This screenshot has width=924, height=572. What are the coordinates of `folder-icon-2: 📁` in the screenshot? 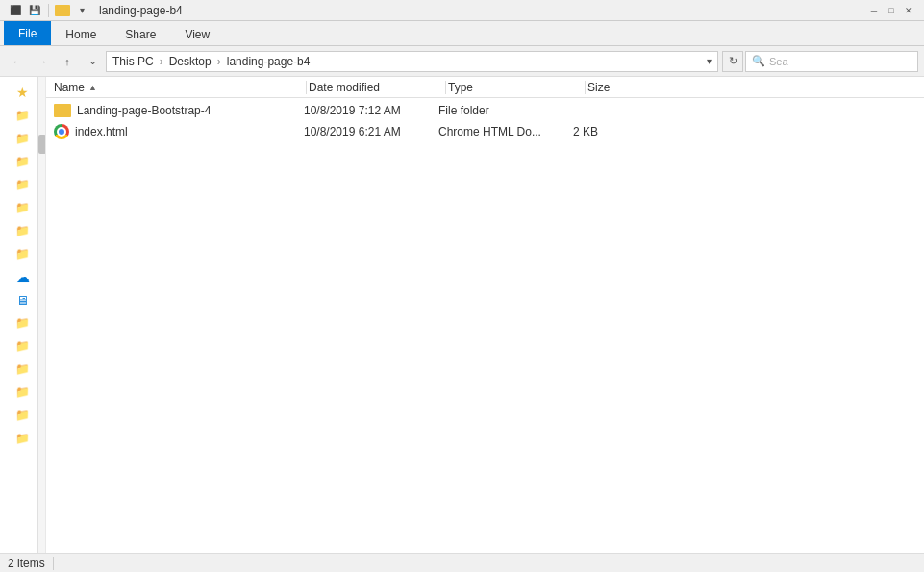 It's located at (23, 138).